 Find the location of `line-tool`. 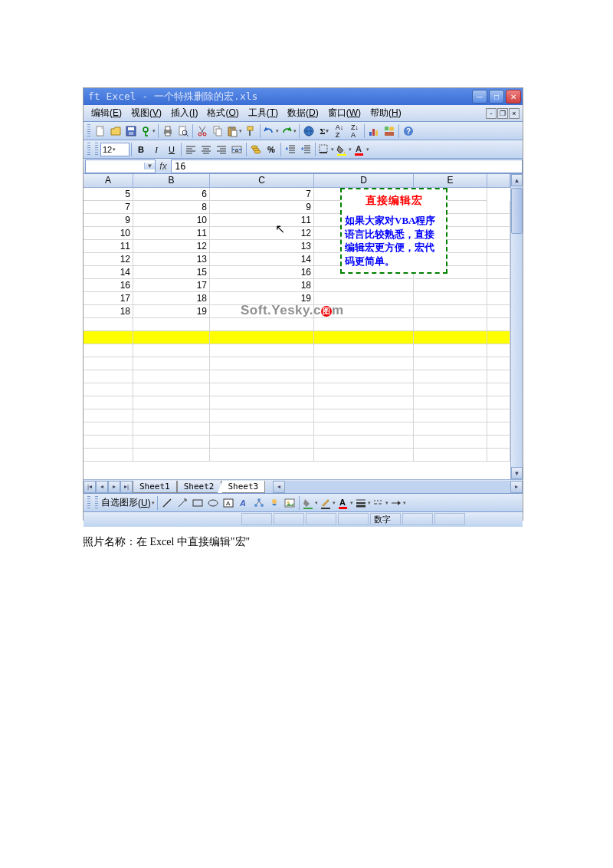

line-tool is located at coordinates (167, 503).